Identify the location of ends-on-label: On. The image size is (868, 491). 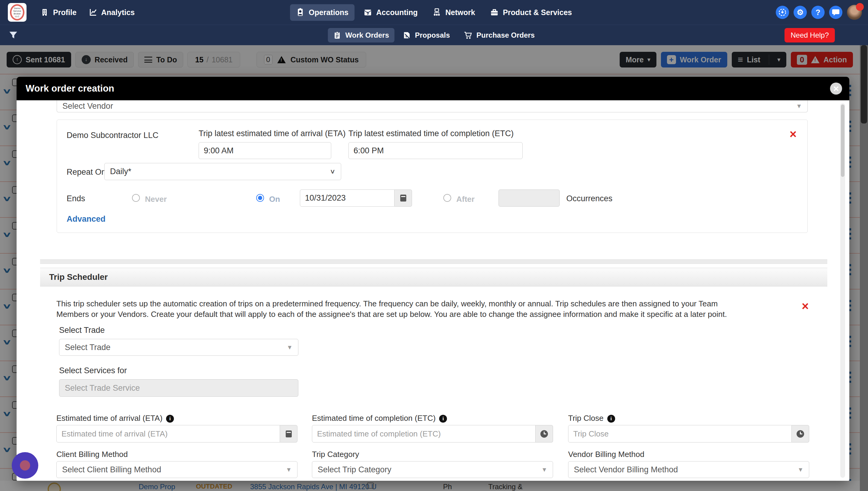
(275, 199).